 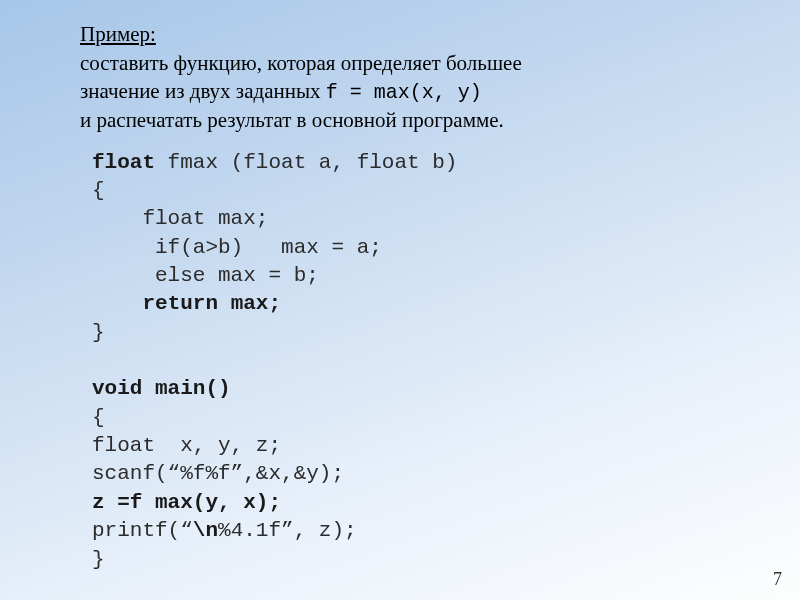 What do you see at coordinates (186, 502) in the screenshot?
I see `code-l13: z =f max(y, x);` at bounding box center [186, 502].